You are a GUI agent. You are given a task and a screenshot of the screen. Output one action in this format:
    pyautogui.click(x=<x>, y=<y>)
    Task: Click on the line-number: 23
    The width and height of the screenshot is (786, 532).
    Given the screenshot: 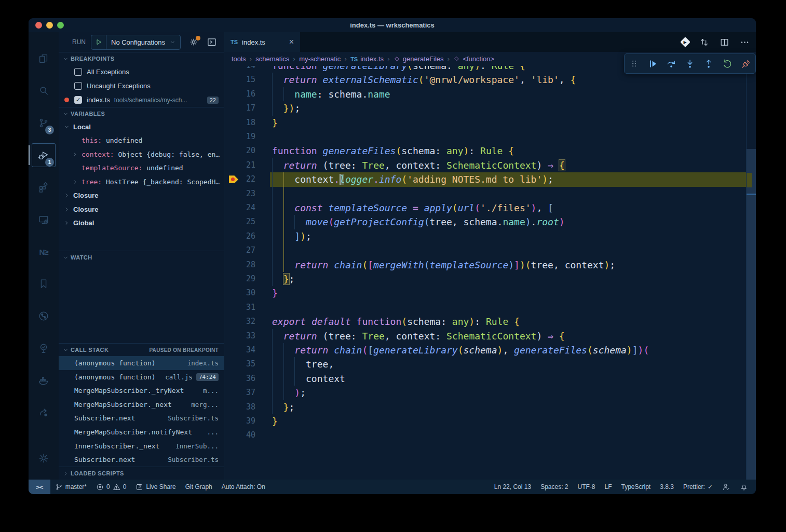 What is the action you would take?
    pyautogui.click(x=240, y=194)
    